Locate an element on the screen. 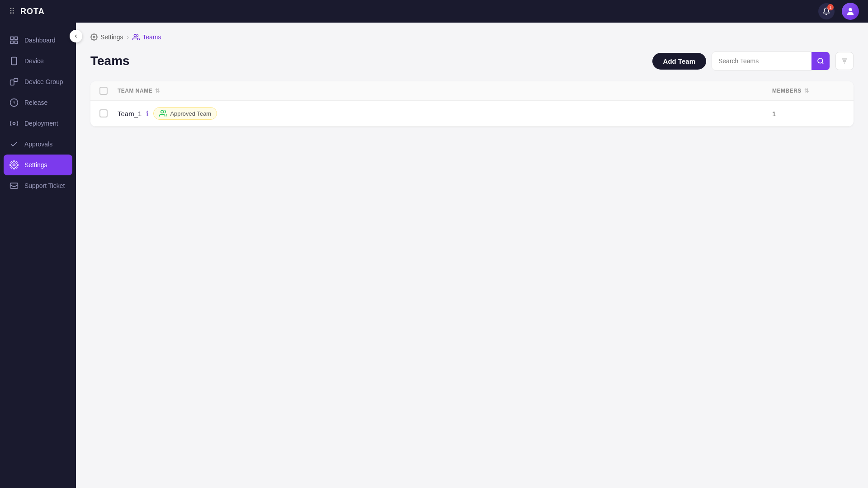 The height and width of the screenshot is (488, 868). teams-table: TEAM NAME ⇅ MEMBERS ⇅ Team_1 ℹ is located at coordinates (472, 104).